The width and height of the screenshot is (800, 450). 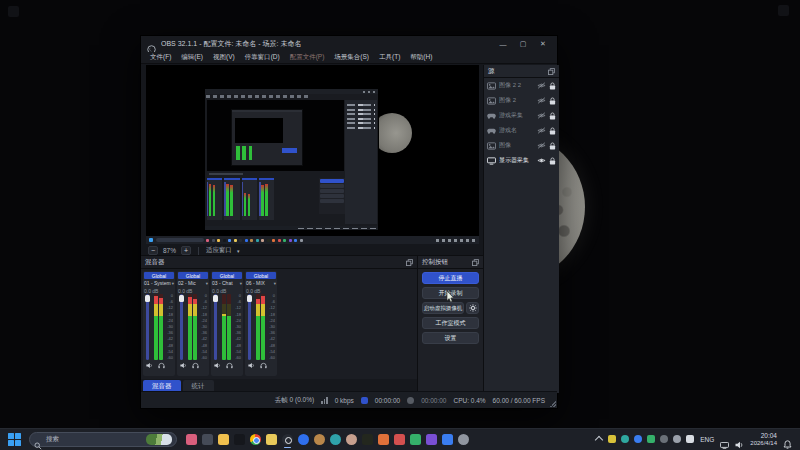 I want to click on tray-green, so click(x=651, y=439).